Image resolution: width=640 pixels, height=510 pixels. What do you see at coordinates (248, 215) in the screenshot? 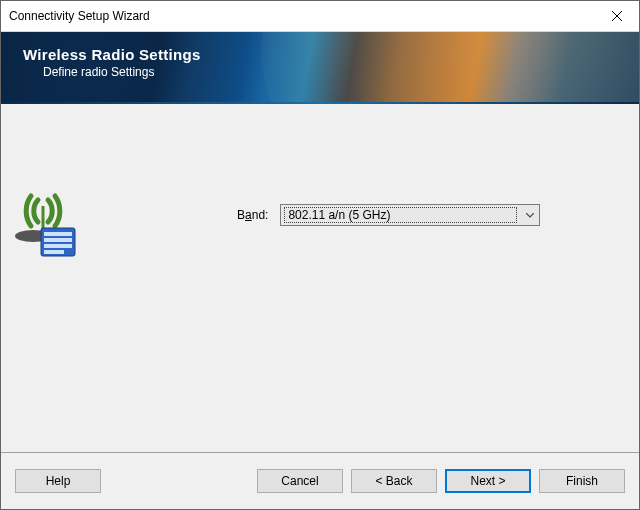
I see `band-label-accel: a` at bounding box center [248, 215].